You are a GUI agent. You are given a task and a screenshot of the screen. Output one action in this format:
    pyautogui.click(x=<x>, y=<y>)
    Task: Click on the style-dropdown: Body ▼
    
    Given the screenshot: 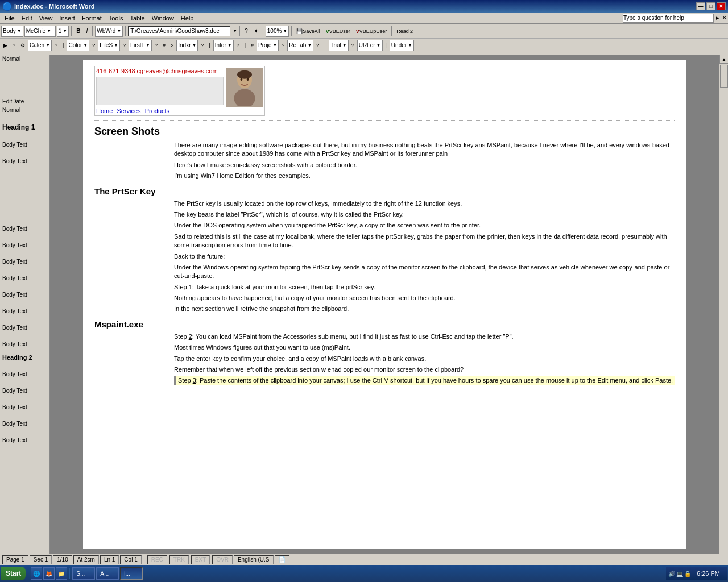 What is the action you would take?
    pyautogui.click(x=13, y=31)
    